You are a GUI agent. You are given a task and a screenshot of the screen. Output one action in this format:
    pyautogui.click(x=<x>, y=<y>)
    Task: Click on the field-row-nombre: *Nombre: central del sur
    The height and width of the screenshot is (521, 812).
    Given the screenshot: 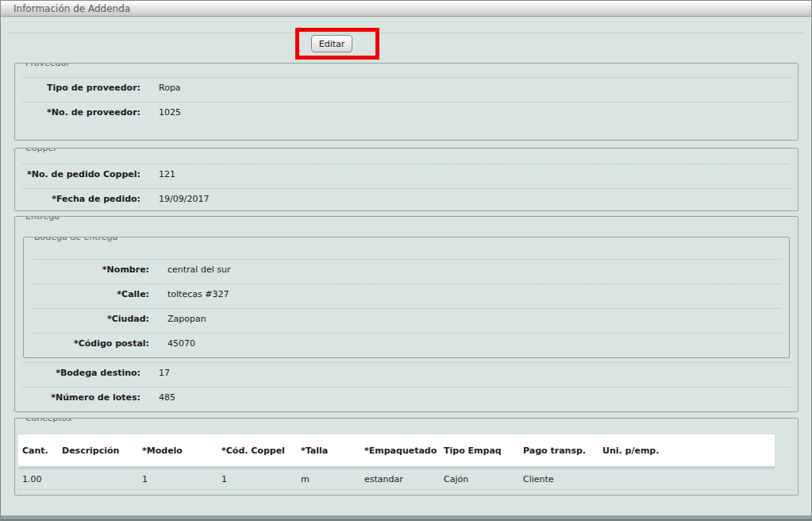 What is the action you would take?
    pyautogui.click(x=406, y=272)
    